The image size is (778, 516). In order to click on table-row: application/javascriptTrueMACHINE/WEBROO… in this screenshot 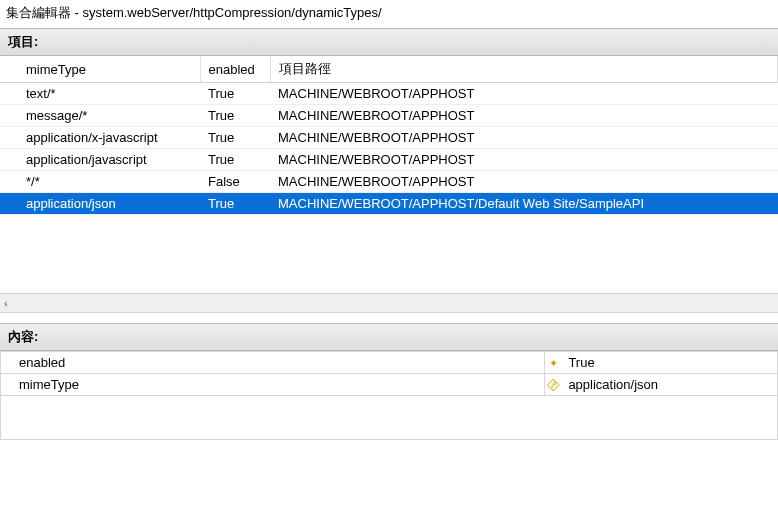, I will do `click(389, 160)`.